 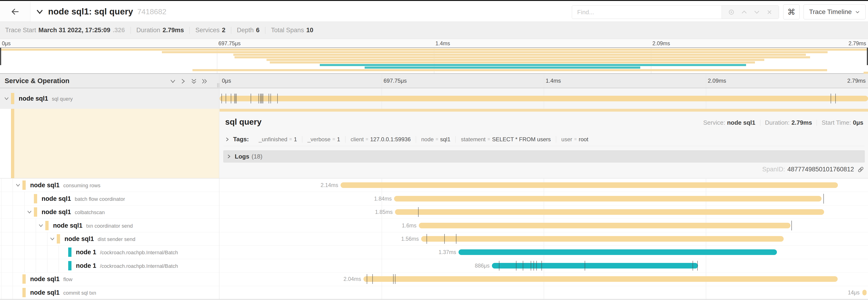 I want to click on span-row-txn-coordinator-send: node sql1txn coordinator send 1.6ms, so click(x=434, y=225).